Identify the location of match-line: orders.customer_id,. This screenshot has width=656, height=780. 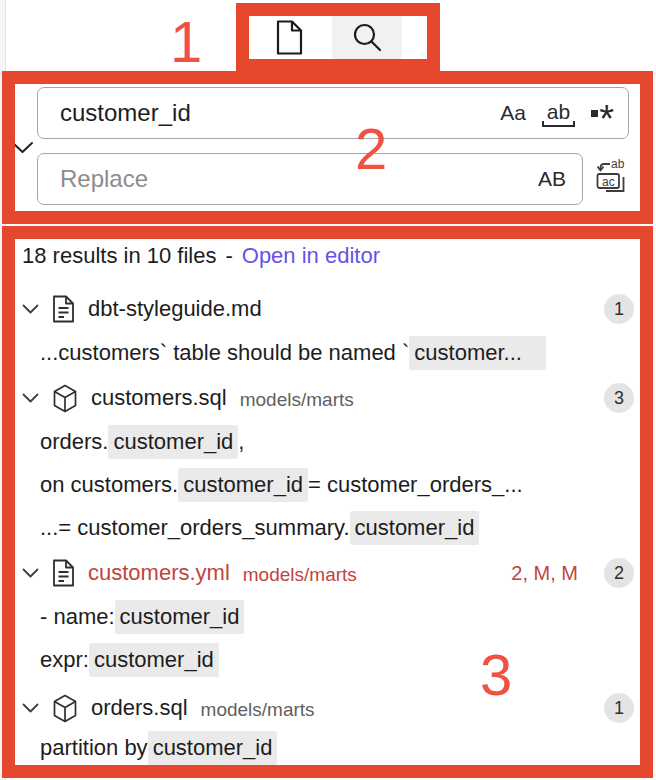
(345, 442).